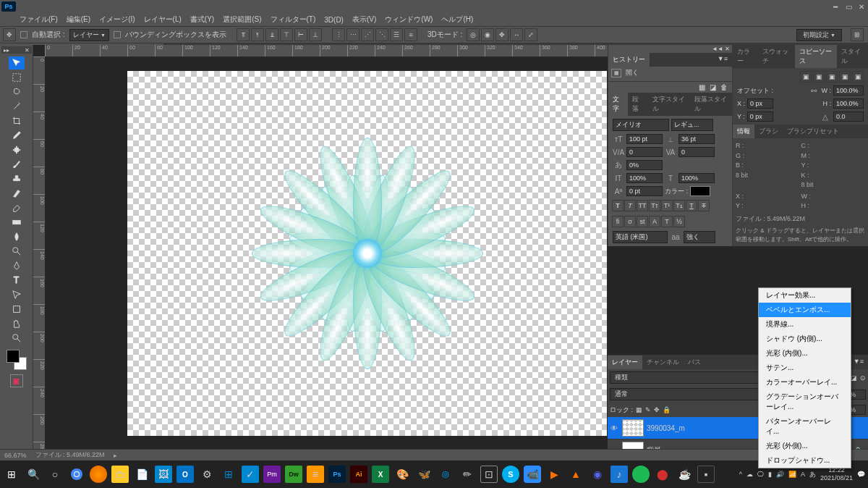 Image resolution: width=868 pixels, height=488 pixels. I want to click on tab-channels: チャンネル, so click(663, 362).